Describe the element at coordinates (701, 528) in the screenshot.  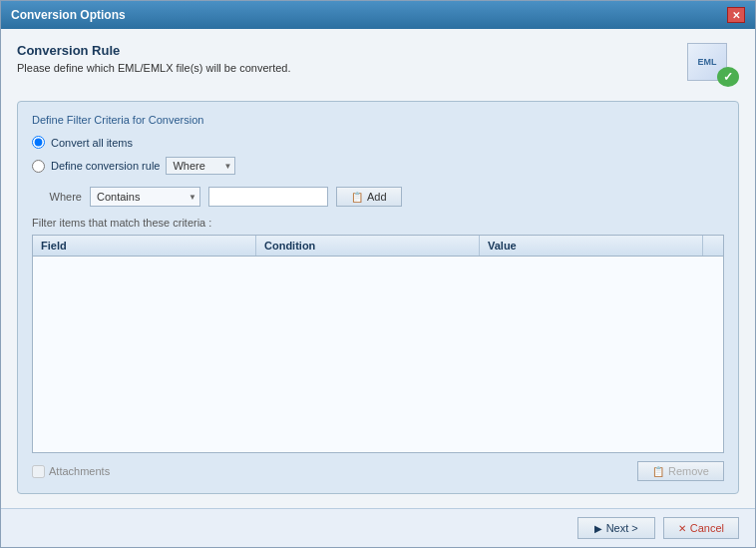
I see `cancel-button: ✕ Cancel` at that location.